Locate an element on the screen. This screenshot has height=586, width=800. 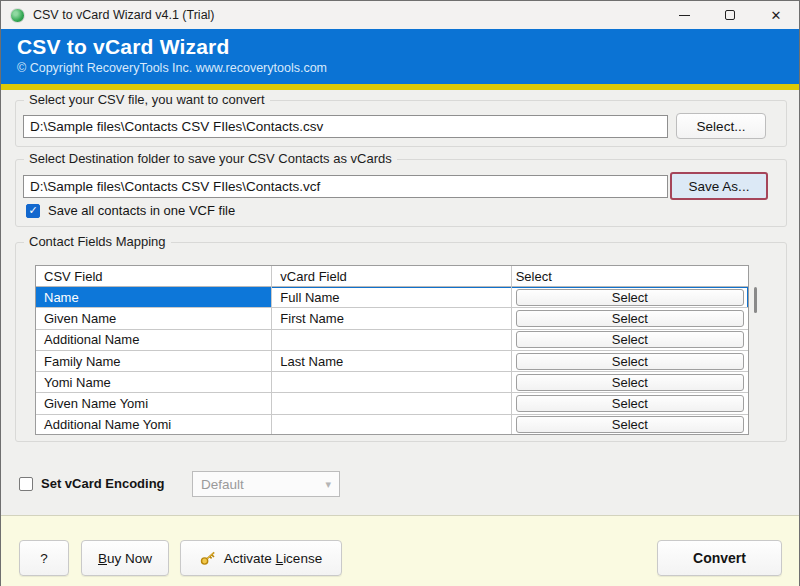
header-csv-field: CSV Field is located at coordinates (154, 276).